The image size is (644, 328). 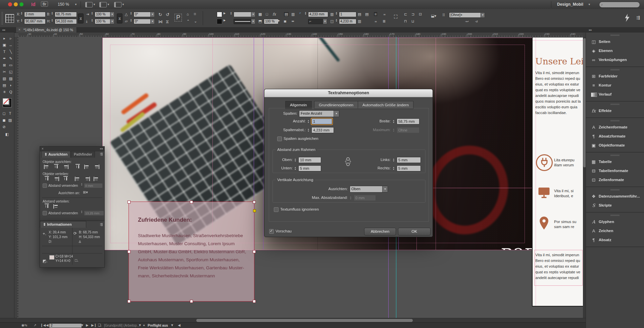 I want to click on scale-x-arrow-icon: ▼, so click(x=112, y=14).